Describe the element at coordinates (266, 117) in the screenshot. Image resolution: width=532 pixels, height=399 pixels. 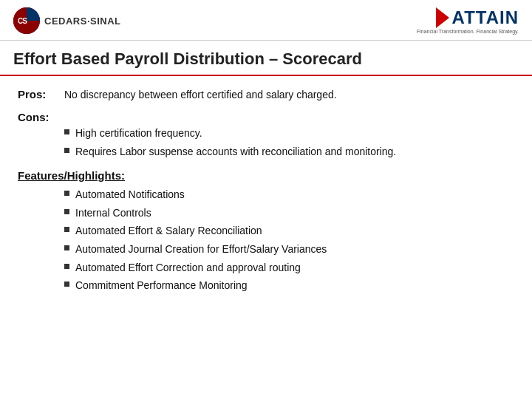
I see `cons-header-row: Cons:` at that location.